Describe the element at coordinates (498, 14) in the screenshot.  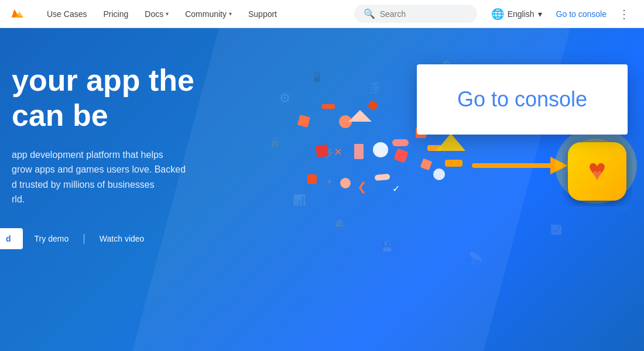
I see `globe-icon: 🌐` at that location.